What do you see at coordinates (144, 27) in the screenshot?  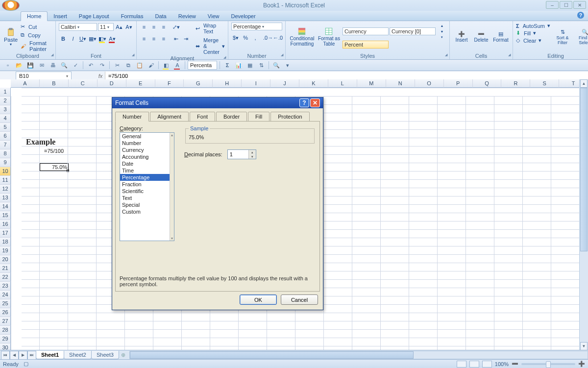 I see `align-top-button: ≡` at bounding box center [144, 27].